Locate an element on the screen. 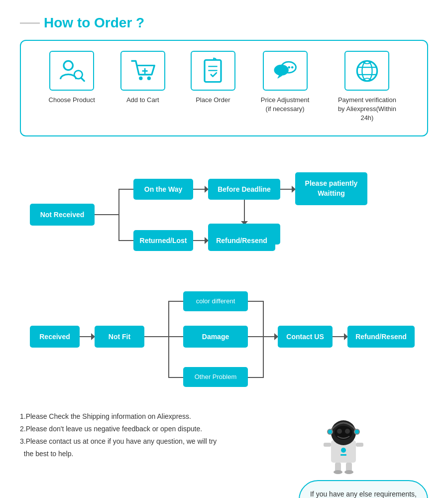  refund-resend-node-1: Refund/Resend is located at coordinates (242, 241).